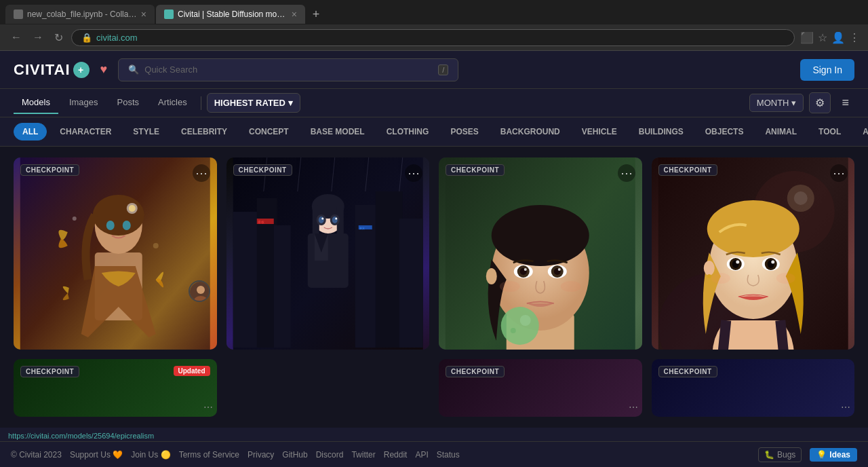 This screenshot has height=467, width=868. I want to click on partial-badge-3: CHECKPOINT, so click(688, 372).